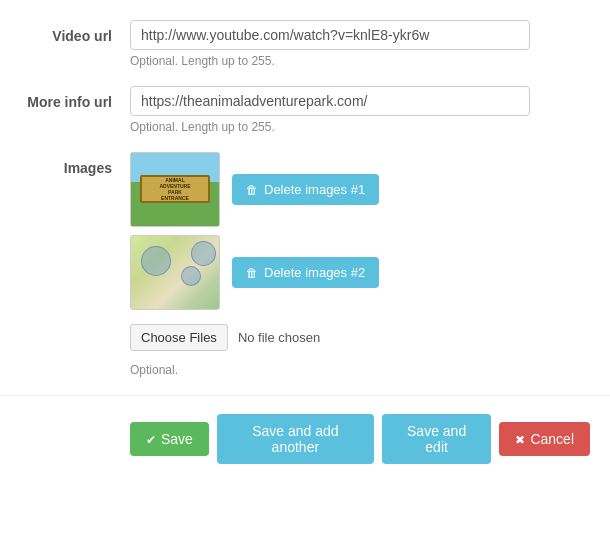 Image resolution: width=610 pixels, height=553 pixels. Describe the element at coordinates (179, 338) in the screenshot. I see `choose-files-button: Choose Files` at that location.